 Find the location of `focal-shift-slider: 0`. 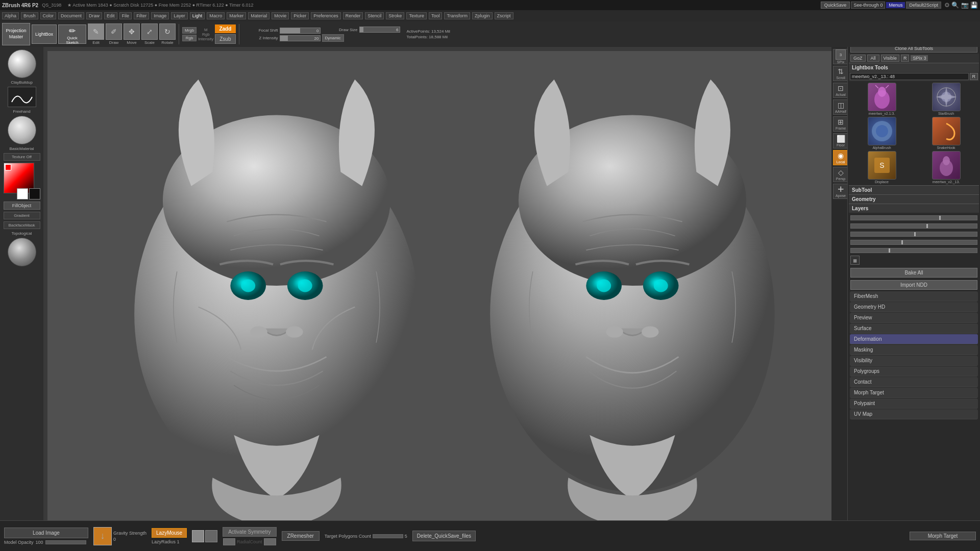

focal-shift-slider: 0 is located at coordinates (300, 31).